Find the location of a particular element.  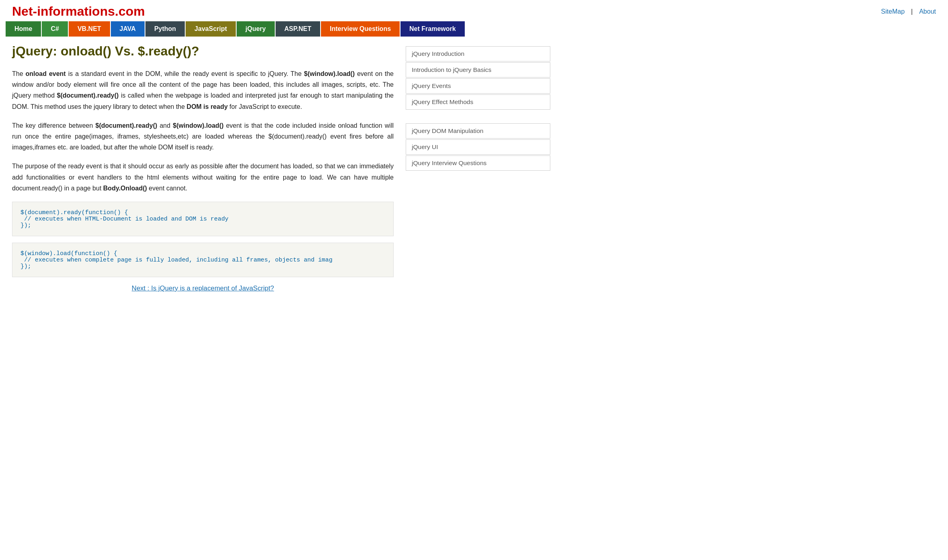

sidebar-link-jquery-interview-questions: jQuery Interview Questions is located at coordinates (478, 163).